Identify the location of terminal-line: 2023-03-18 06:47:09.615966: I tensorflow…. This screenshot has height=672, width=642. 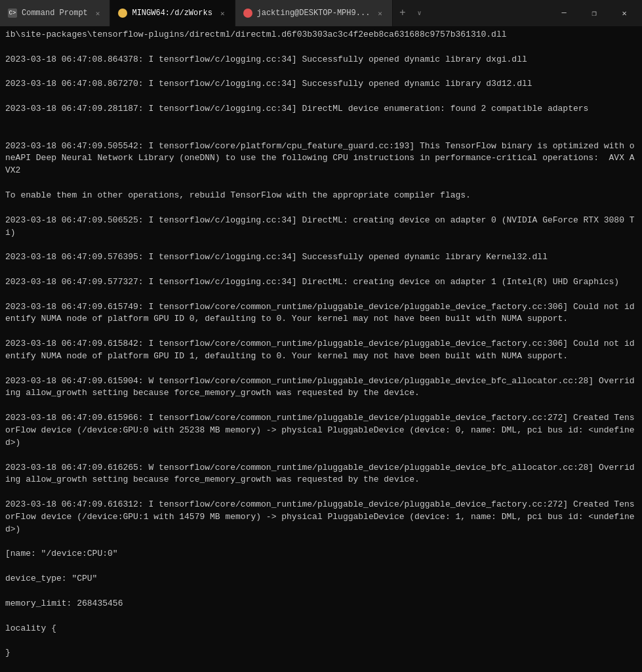
(321, 430).